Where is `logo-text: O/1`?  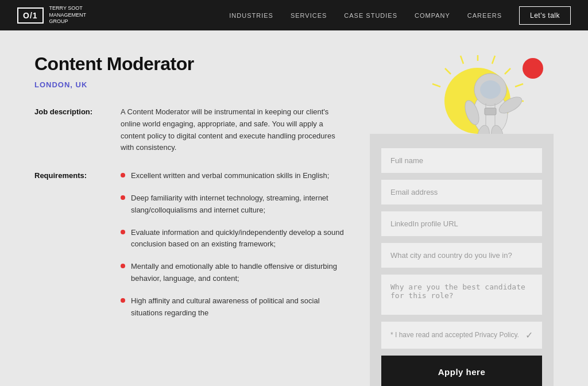 logo-text: O/1 is located at coordinates (30, 16).